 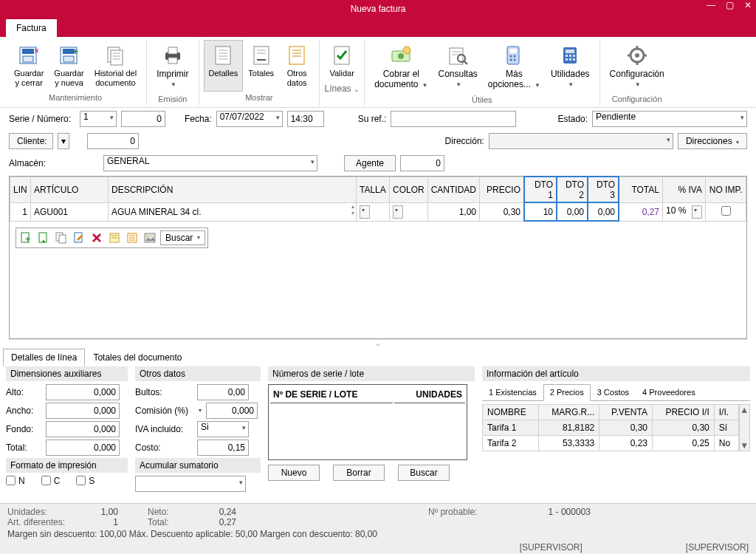 I want to click on direcciones-button: Direcciones ▾, so click(x=712, y=141).